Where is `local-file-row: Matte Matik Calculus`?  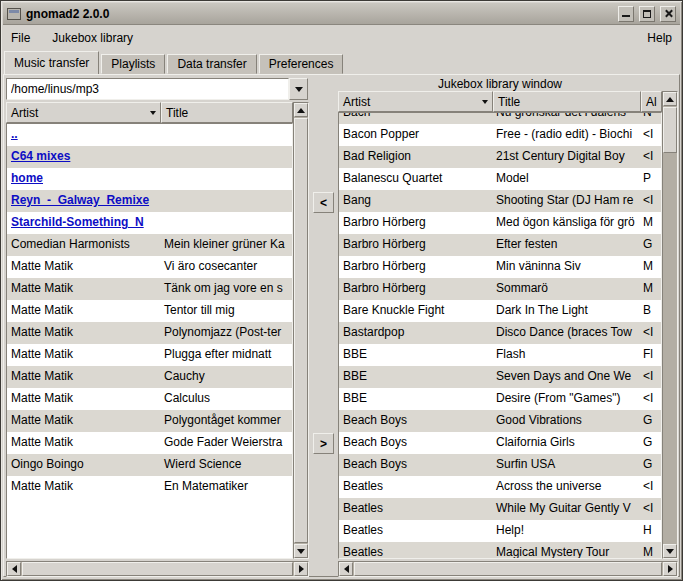 local-file-row: Matte Matik Calculus is located at coordinates (150, 399).